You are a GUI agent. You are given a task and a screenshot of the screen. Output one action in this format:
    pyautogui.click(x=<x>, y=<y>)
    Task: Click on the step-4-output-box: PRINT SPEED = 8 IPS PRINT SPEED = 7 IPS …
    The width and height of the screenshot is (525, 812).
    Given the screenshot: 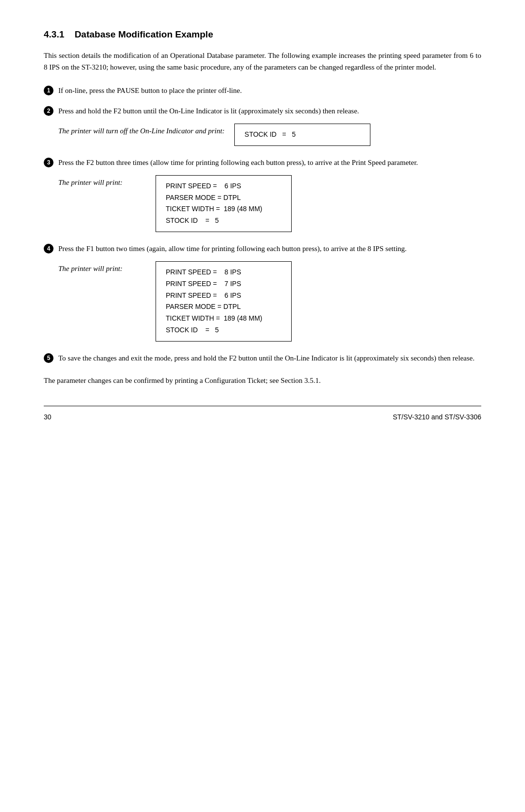 What is the action you would take?
    pyautogui.click(x=224, y=302)
    